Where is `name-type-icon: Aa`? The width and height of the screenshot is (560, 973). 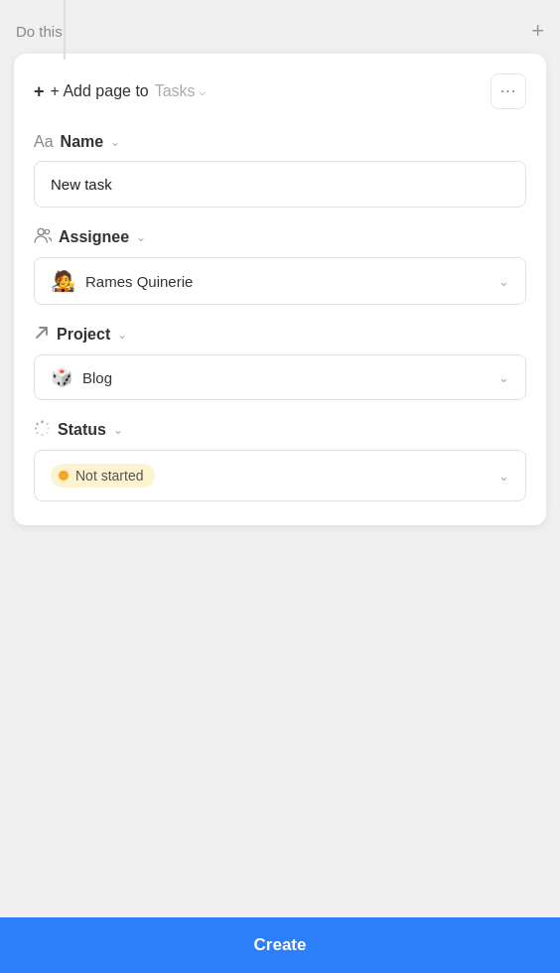
name-type-icon: Aa is located at coordinates (44, 142).